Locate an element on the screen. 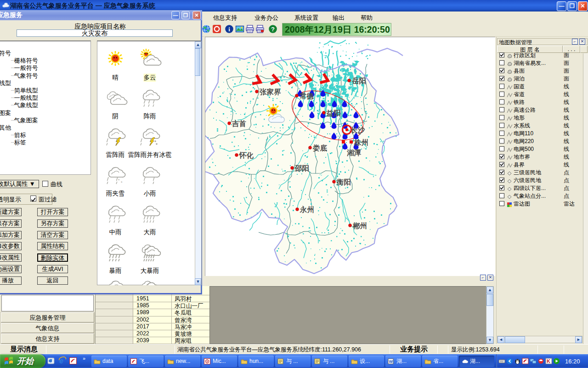  svg-text: i is located at coordinates (229, 29).